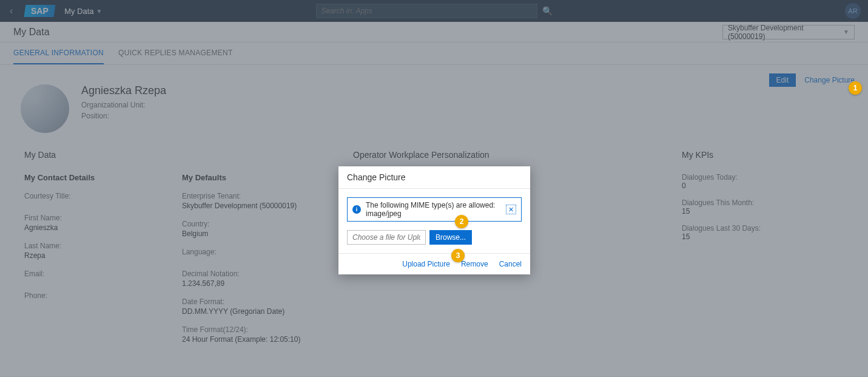 The width and height of the screenshot is (868, 377). What do you see at coordinates (462, 222) in the screenshot?
I see `annotation-badge-2: 2` at bounding box center [462, 222].